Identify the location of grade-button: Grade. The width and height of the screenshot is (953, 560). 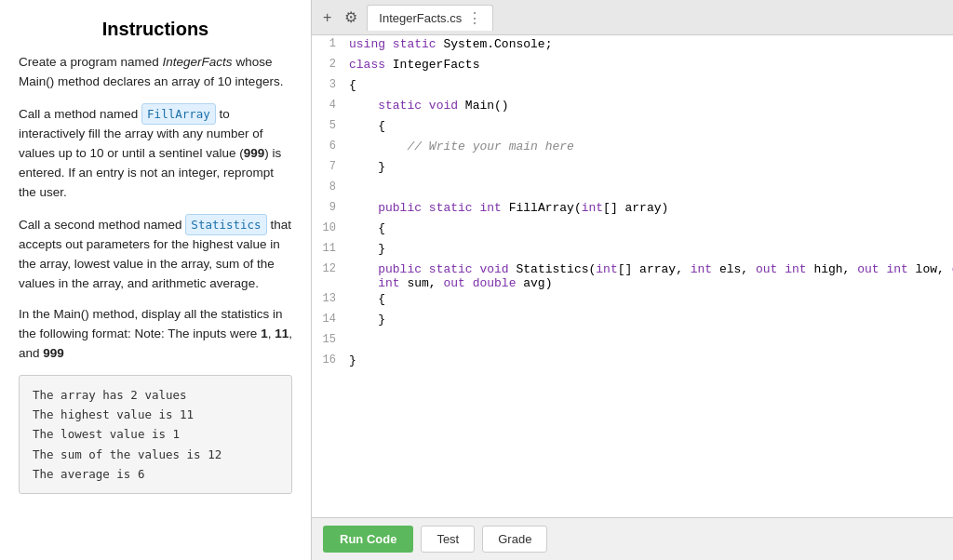
(515, 540).